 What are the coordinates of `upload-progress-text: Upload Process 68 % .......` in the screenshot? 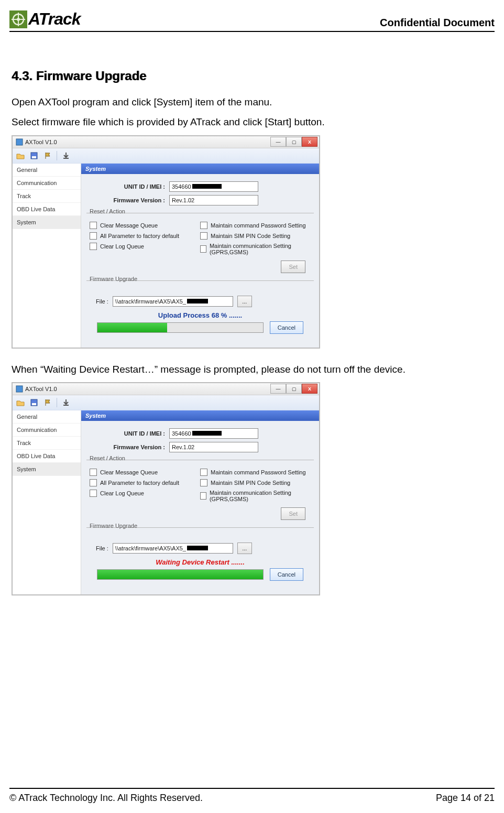 It's located at (200, 316).